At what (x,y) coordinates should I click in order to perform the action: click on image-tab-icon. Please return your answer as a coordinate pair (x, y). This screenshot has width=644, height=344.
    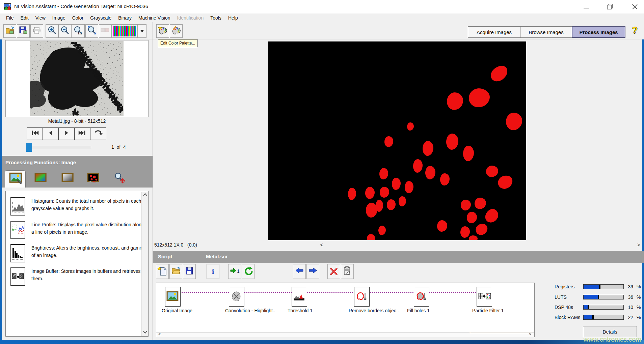
    Looking at the image, I should click on (15, 179).